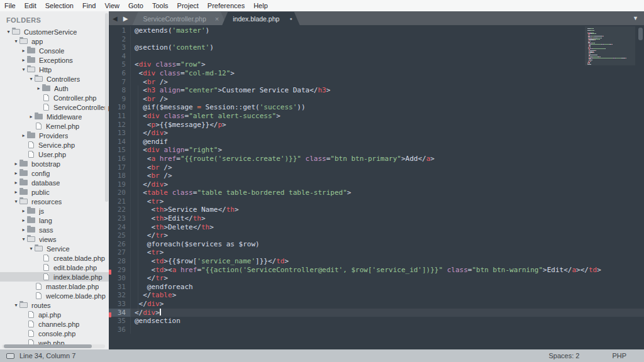 The image size is (644, 362). What do you see at coordinates (376, 65) in the screenshot?
I see `code-line-5: 5<div class="row">` at bounding box center [376, 65].